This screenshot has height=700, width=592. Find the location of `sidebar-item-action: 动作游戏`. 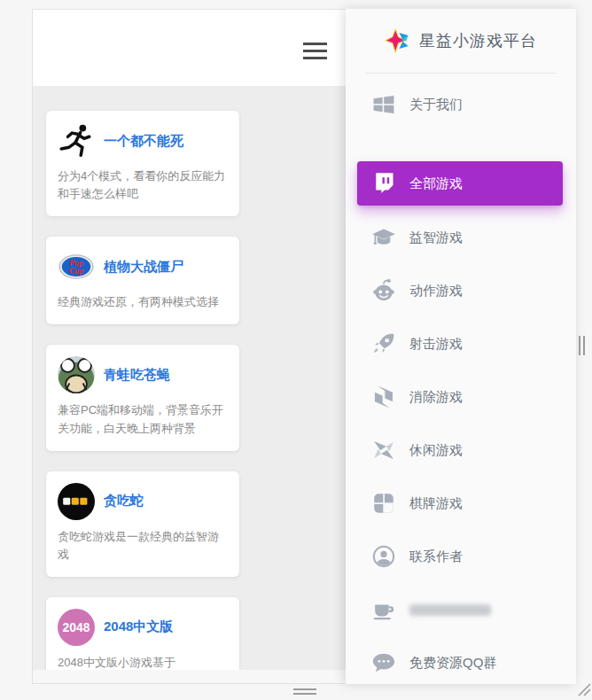

sidebar-item-action: 动作游戏 is located at coordinates (461, 291).